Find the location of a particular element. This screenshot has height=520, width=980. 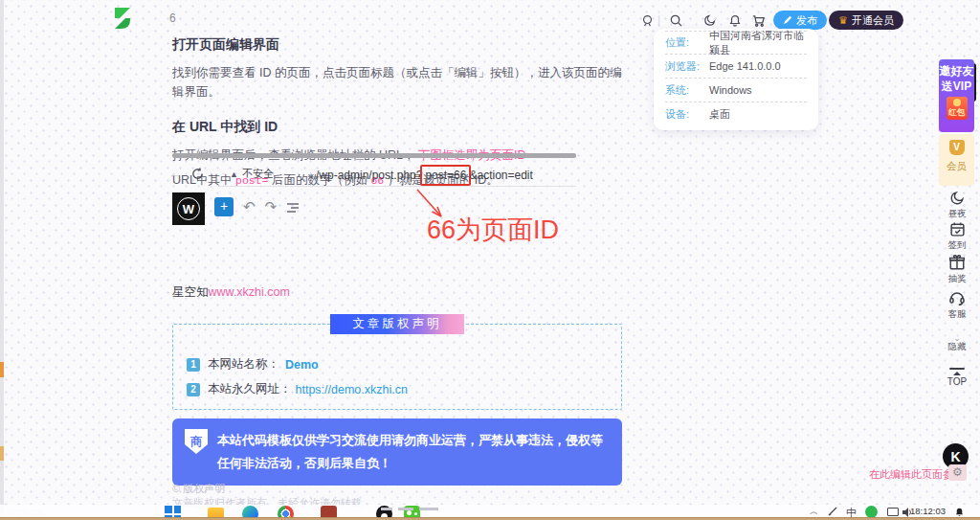

screenshot-top-bar is located at coordinates (374, 155).